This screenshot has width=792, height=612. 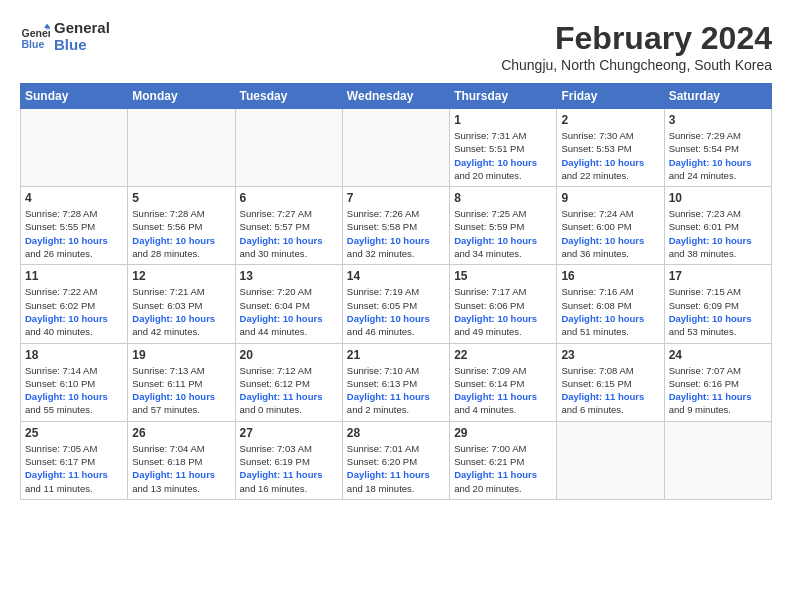 I want to click on day-cell: 10Sunrise: 7:23 AMSunset: 6:01 PMDayligh…, so click(x=718, y=226).